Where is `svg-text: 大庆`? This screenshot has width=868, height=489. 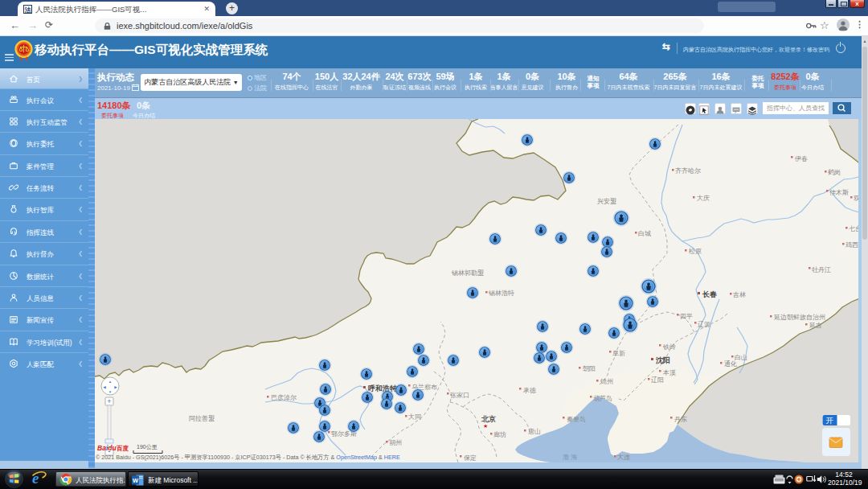 svg-text: 大庆 is located at coordinates (703, 198).